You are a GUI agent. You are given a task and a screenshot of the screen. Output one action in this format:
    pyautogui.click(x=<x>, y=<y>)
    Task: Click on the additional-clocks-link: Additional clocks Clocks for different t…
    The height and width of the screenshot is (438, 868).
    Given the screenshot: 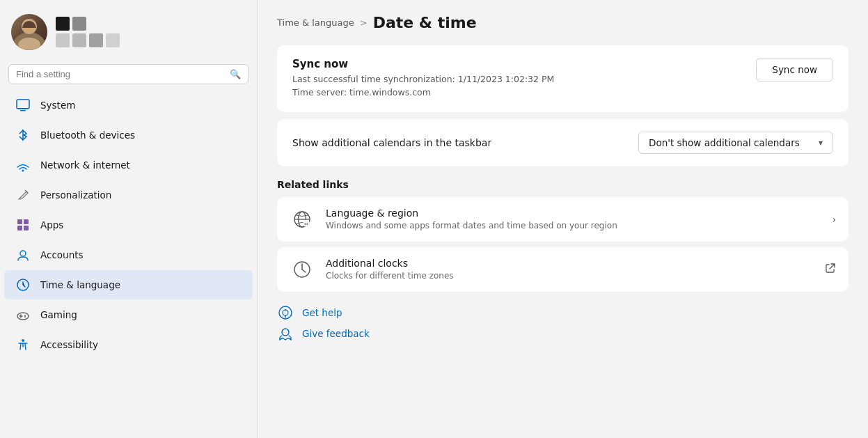 What is the action you would take?
    pyautogui.click(x=562, y=269)
    